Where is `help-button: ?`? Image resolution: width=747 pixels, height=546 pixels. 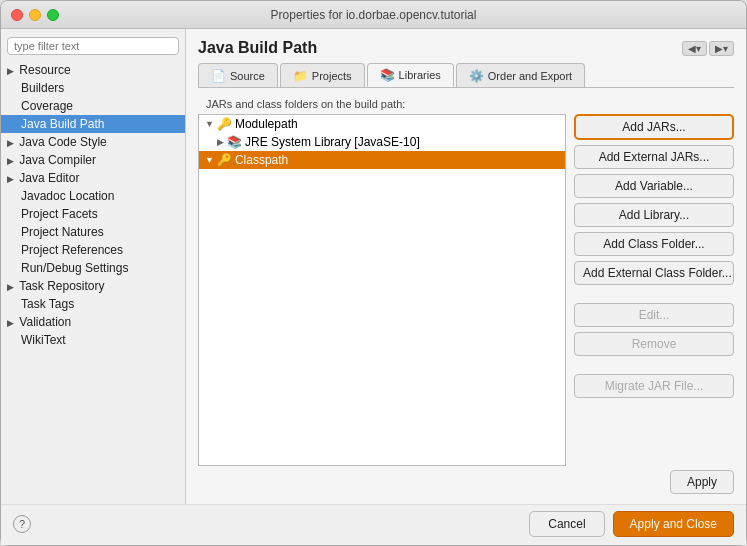 help-button: ? is located at coordinates (22, 524).